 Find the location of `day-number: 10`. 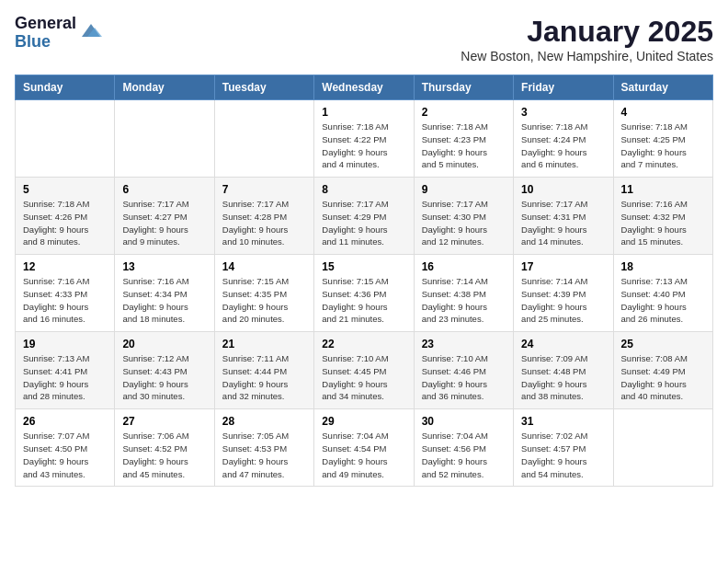

day-number: 10 is located at coordinates (563, 190).